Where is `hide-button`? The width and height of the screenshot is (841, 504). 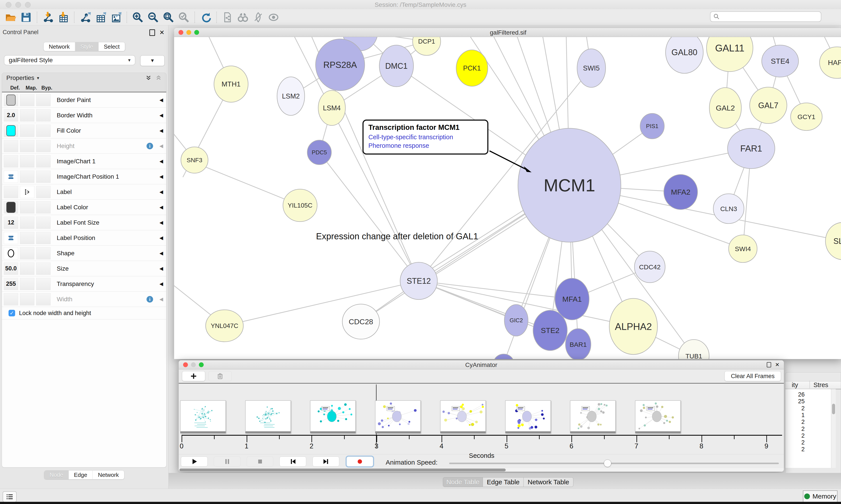
hide-button is located at coordinates (258, 17).